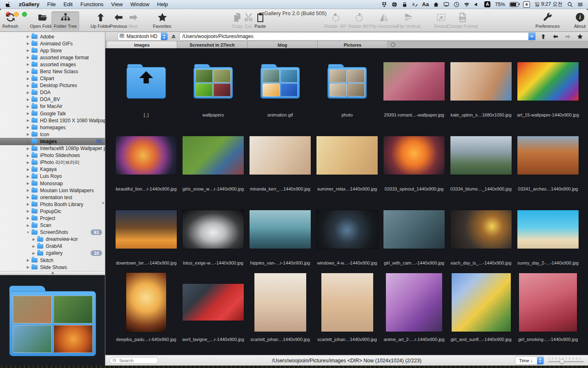  I want to click on notification-center-icon, so click(580, 4).